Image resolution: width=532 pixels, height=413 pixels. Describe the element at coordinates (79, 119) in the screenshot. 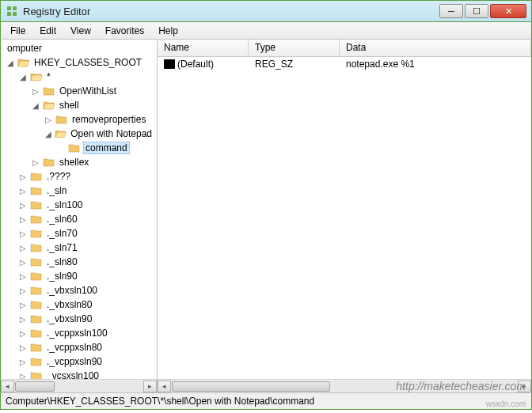

I see `tree-node-removeproperties: ▷removeproperties` at that location.